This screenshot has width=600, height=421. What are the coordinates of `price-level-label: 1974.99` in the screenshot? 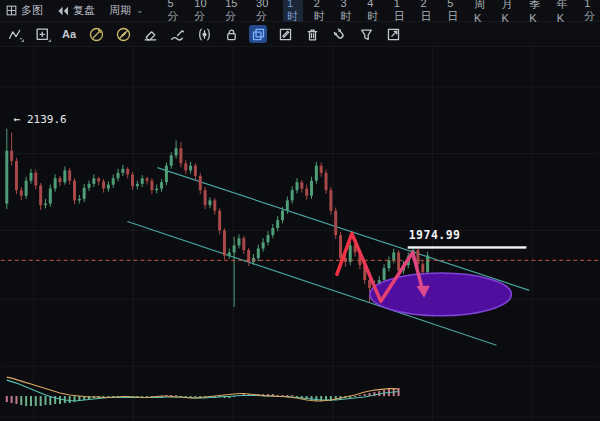 It's located at (435, 235).